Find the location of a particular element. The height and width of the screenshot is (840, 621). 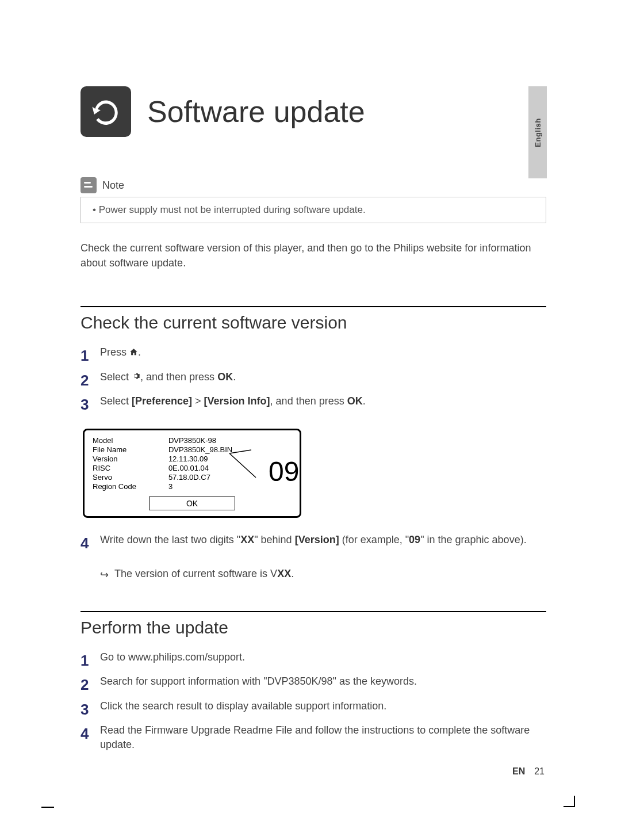

callout-line-icon is located at coordinates (248, 465).